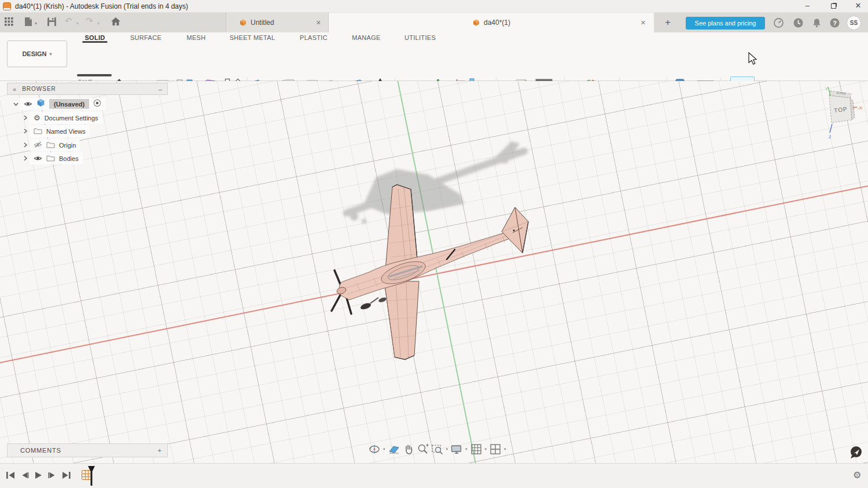 Image resolution: width=868 pixels, height=488 pixels. I want to click on tree-item-label: Document Settings, so click(72, 118).